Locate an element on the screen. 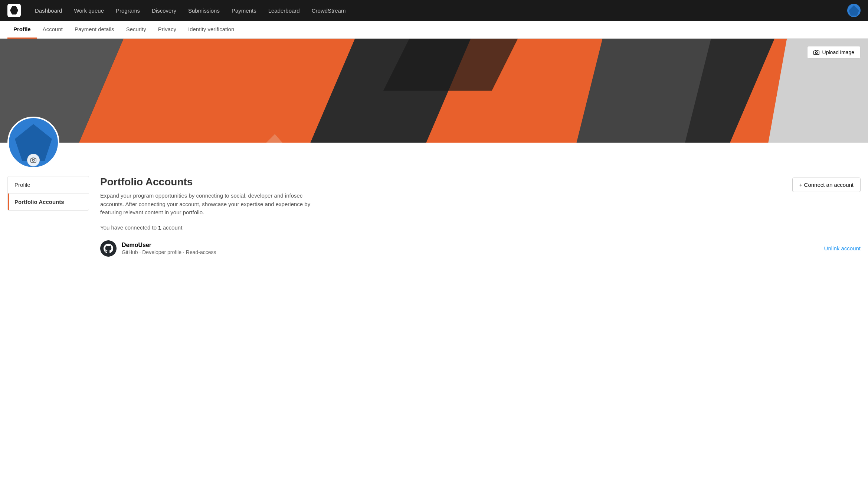 This screenshot has width=868, height=494. unlink-account-button: Unlink account is located at coordinates (842, 248).